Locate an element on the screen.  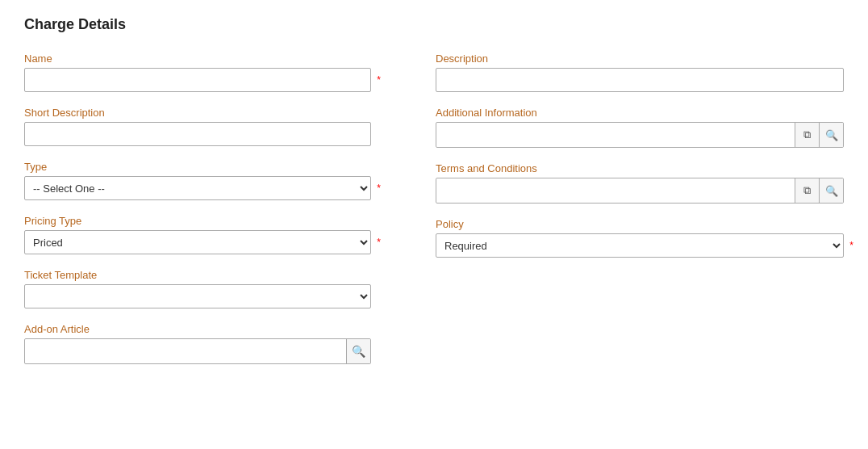
short-desc-label: Short Description is located at coordinates (198, 113).